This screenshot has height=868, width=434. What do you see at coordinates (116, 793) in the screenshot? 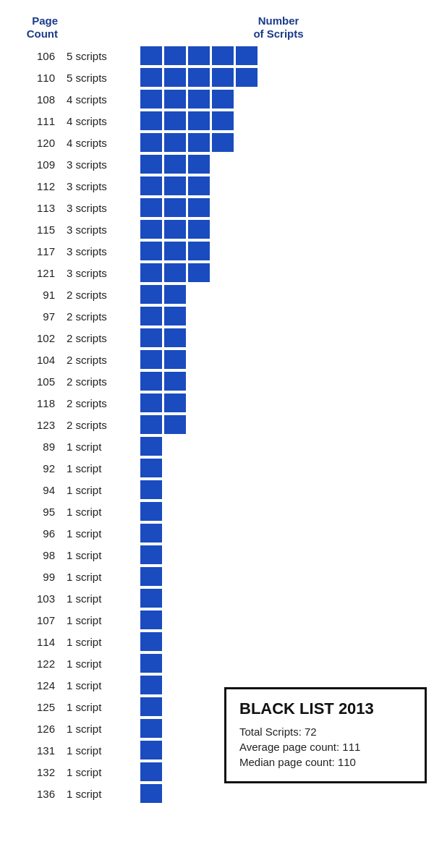
I see `table-row: 1361 script` at bounding box center [116, 793].